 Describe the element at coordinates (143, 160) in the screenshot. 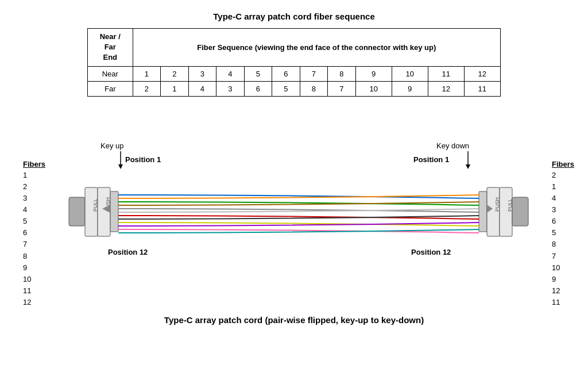

I see `pos1-left-label: Position 1` at that location.